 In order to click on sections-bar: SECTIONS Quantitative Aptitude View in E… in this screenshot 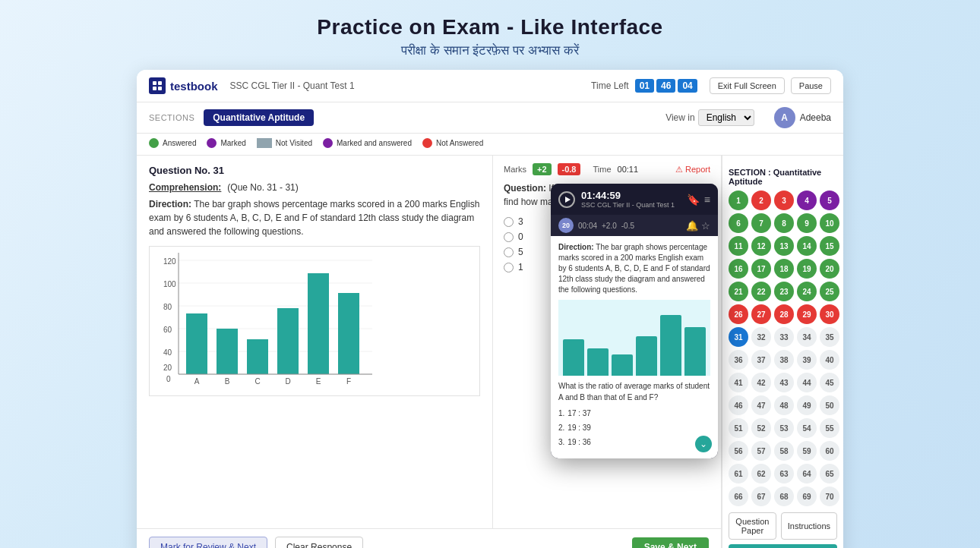, I will do `click(490, 118)`.